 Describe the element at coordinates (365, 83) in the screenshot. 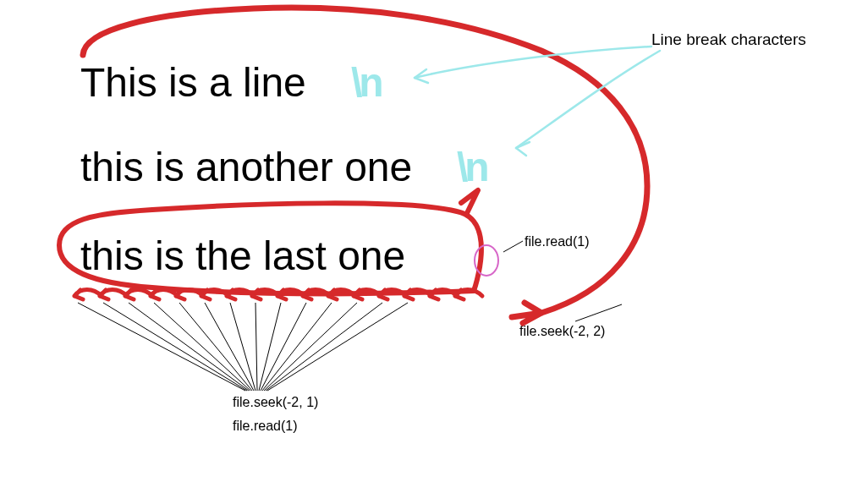

I see `newline-1: \n` at that location.